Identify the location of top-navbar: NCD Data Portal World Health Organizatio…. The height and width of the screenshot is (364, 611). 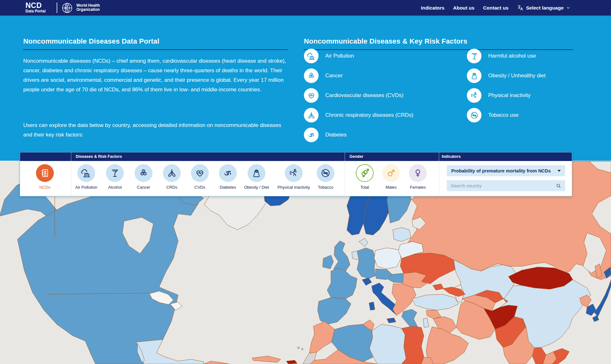
(306, 8).